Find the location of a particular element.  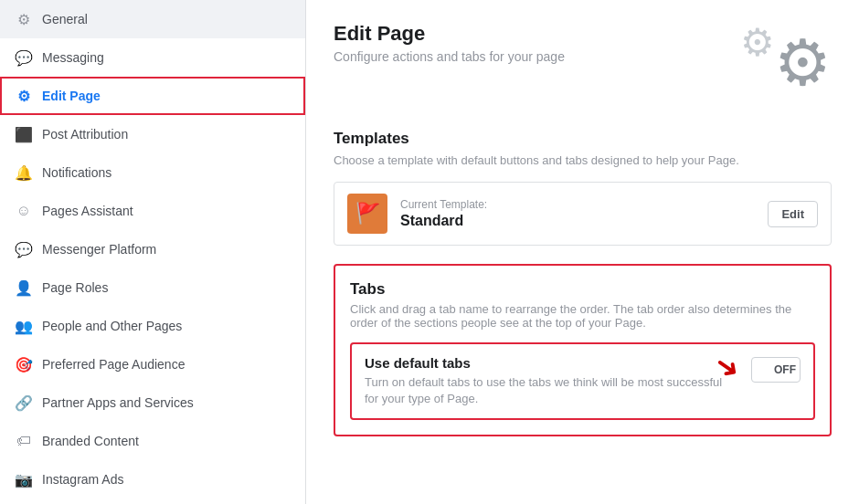

sidebar-item-branded-content: 🏷Branded Content is located at coordinates (153, 441).